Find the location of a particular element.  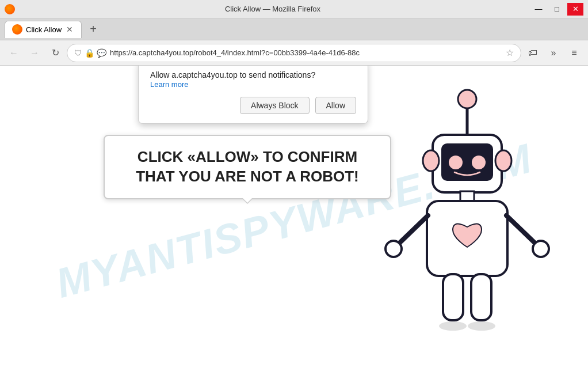

navigation-bar: ← → ↻ 🛡 🔒 💬 https://a.captcha4you.top/ro… is located at coordinates (294, 53).